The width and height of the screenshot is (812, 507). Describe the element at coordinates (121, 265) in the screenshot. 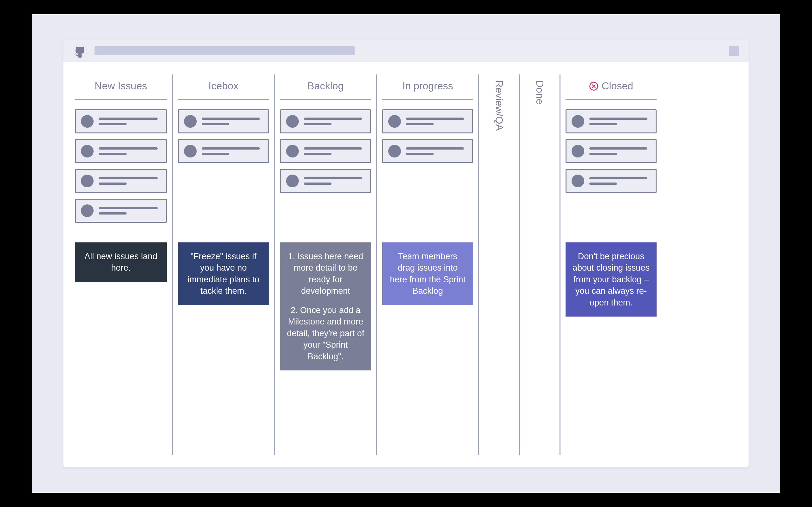

I see `column-new-issues: New Issues All new issues land here.` at that location.